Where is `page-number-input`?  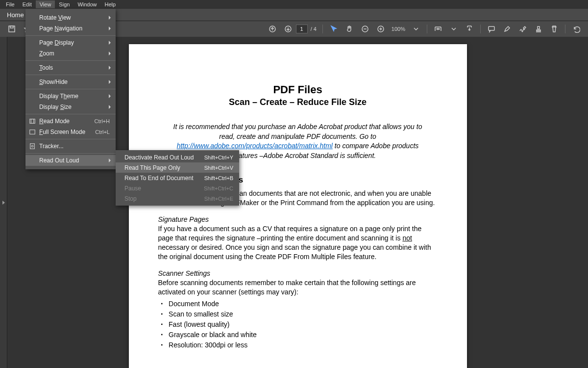
page-number-input is located at coordinates (302, 29).